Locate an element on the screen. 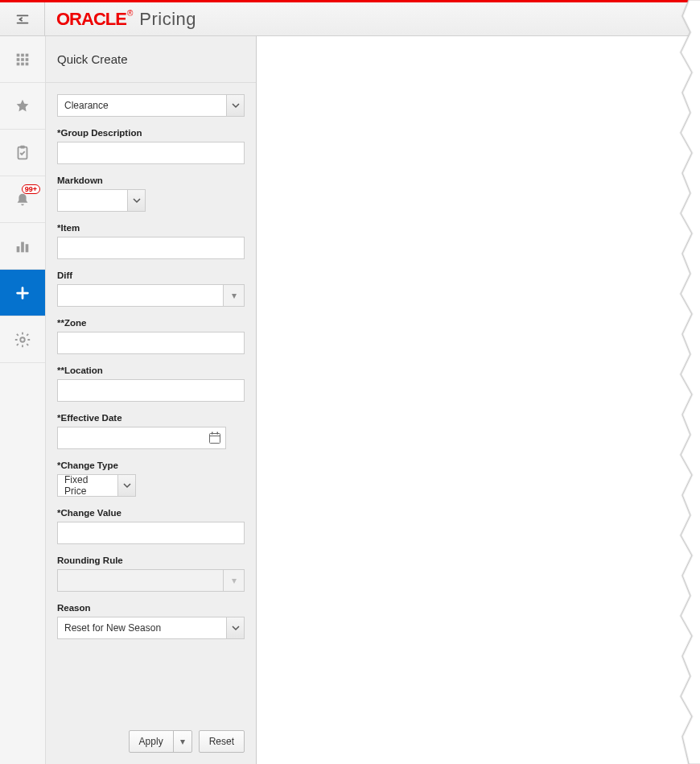 The height and width of the screenshot is (764, 700). brand-word: ORACLE is located at coordinates (92, 19).